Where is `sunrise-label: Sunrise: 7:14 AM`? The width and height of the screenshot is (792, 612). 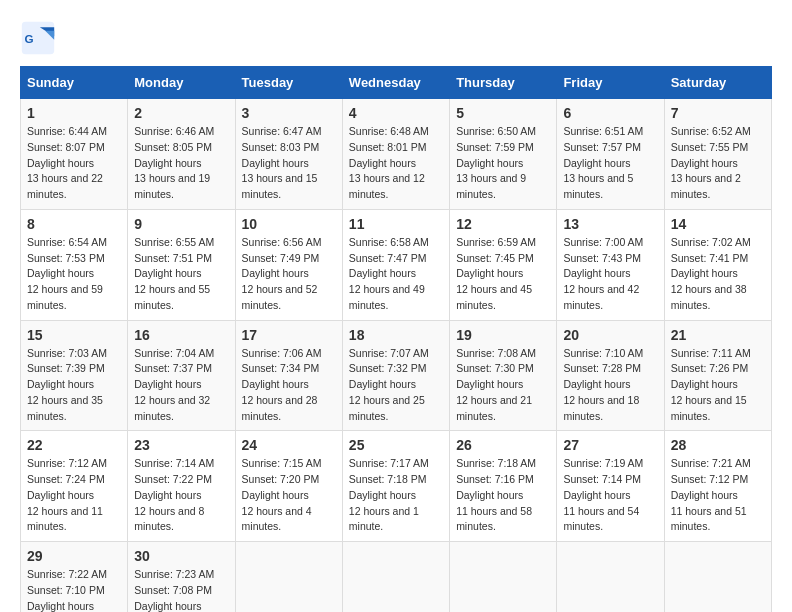
sunrise-label: Sunrise: 7:14 AM is located at coordinates (174, 463).